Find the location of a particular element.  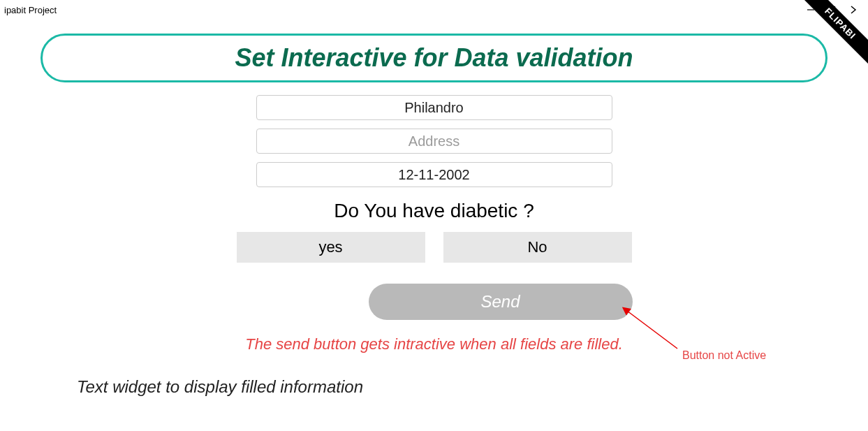

no-button: No is located at coordinates (538, 247).